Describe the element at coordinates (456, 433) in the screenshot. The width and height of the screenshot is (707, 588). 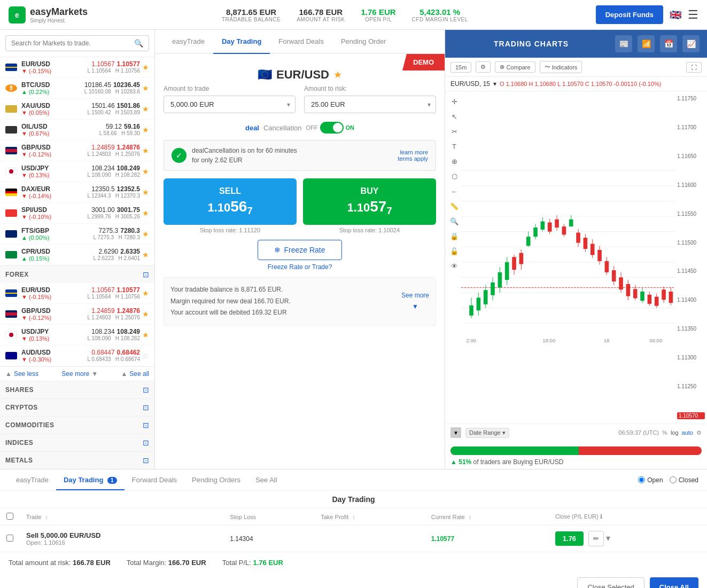
I see `chart-expand-button: ▼` at that location.